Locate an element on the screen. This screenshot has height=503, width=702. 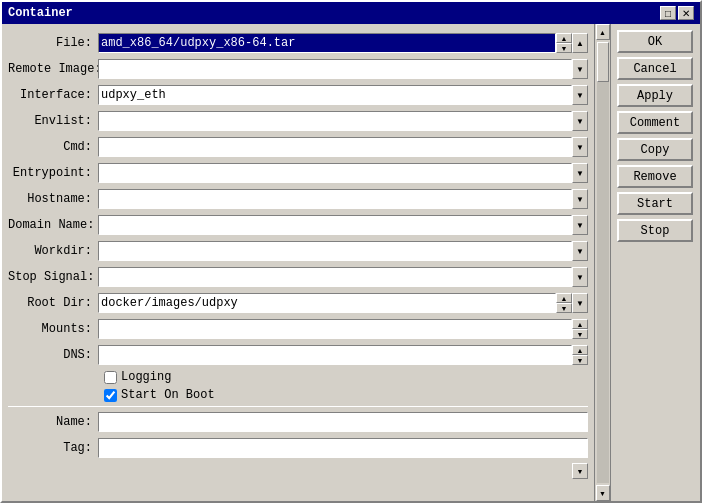
cmd-input is located at coordinates (335, 147).